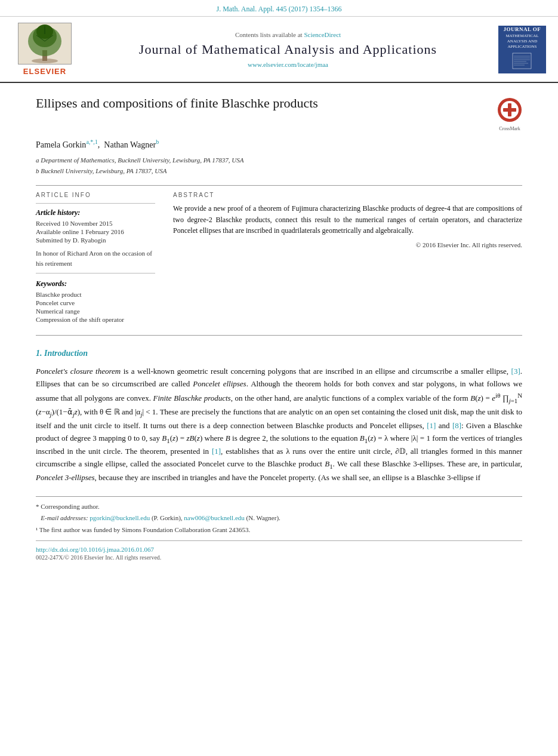  Describe the element at coordinates (279, 50) in the screenshot. I see `journal-header: ELSEVIER Contents lists available at Sci…` at that location.